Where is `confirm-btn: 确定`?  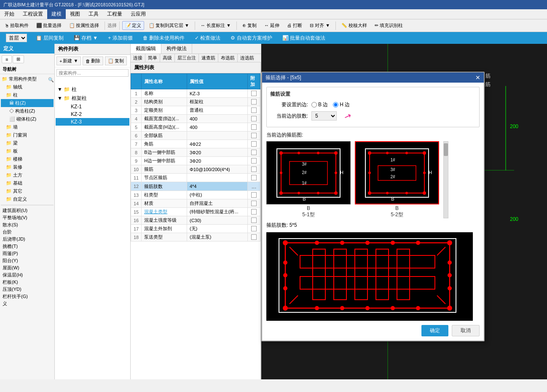
confirm-btn: 确定 is located at coordinates (435, 330).